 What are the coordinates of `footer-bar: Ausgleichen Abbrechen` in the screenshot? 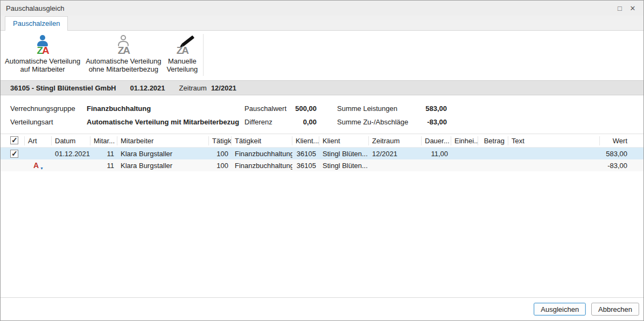 It's located at (322, 309).